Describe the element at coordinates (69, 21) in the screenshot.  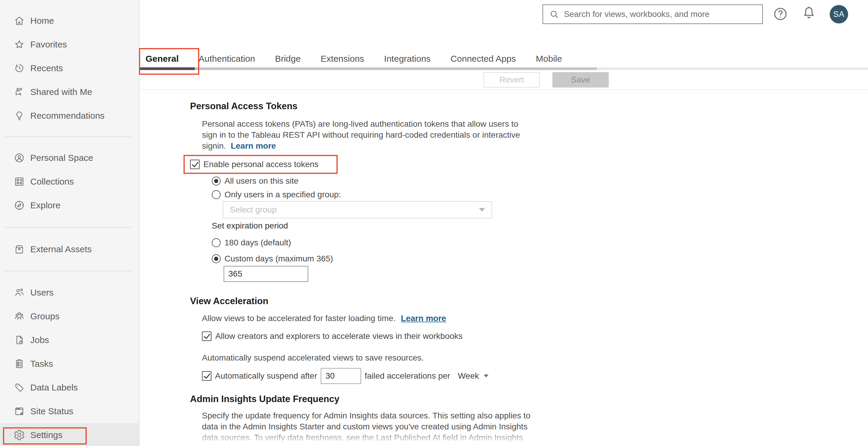
I see `sidebar-item-home: Home` at that location.